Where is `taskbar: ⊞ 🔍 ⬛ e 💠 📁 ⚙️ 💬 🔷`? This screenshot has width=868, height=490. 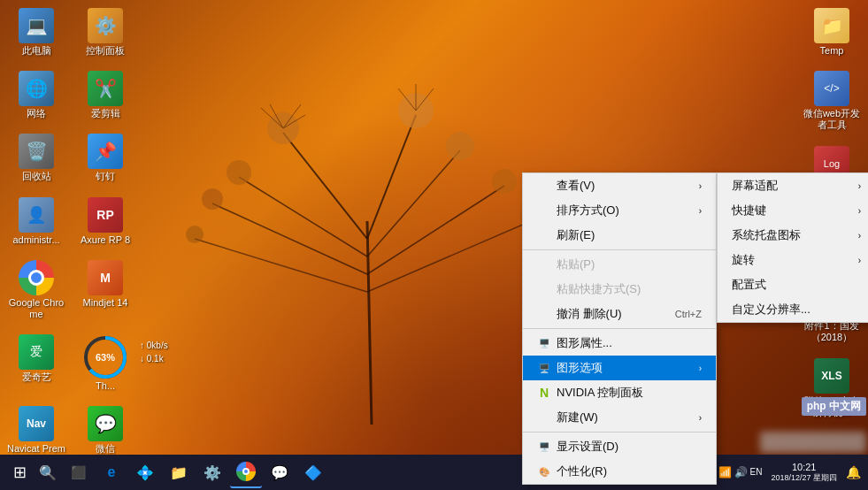 taskbar: ⊞ 🔍 ⬛ e 💠 📁 ⚙️ 💬 🔷 is located at coordinates (434, 472).